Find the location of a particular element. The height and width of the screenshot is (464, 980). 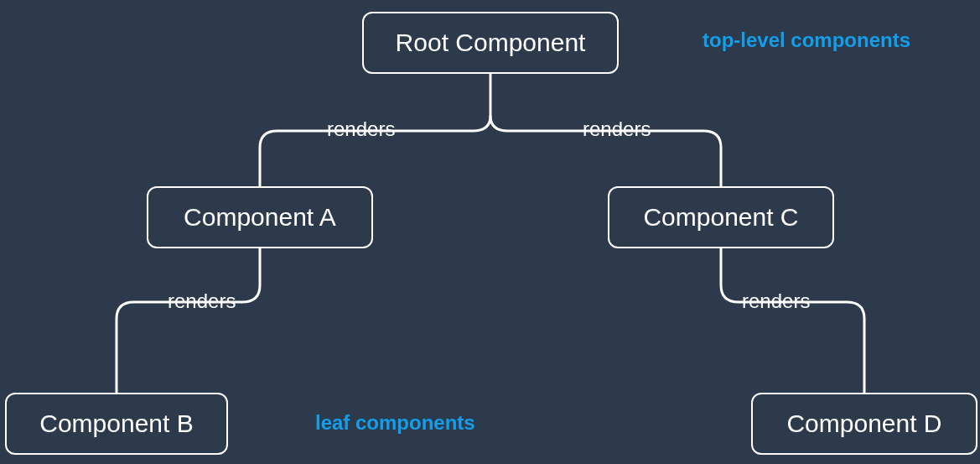

node-component-c: Component C is located at coordinates (721, 217).